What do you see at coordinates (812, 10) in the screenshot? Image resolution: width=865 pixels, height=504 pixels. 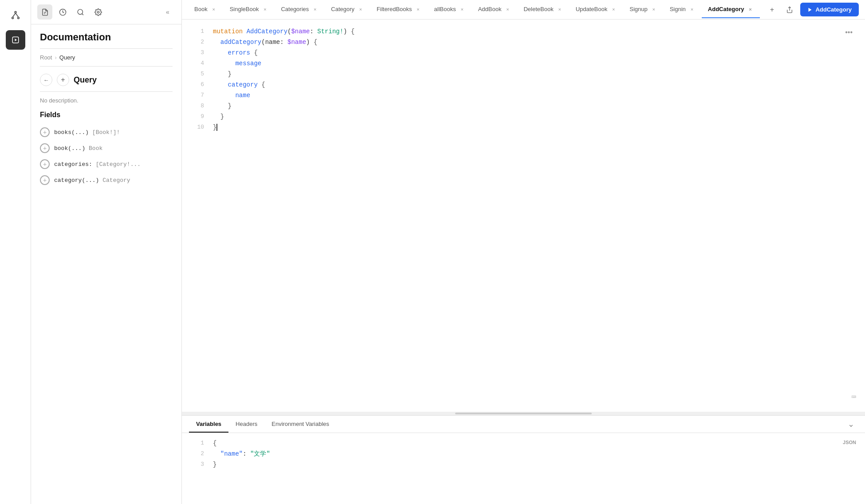 I see `tabs-actions: + AddCategory` at bounding box center [812, 10].